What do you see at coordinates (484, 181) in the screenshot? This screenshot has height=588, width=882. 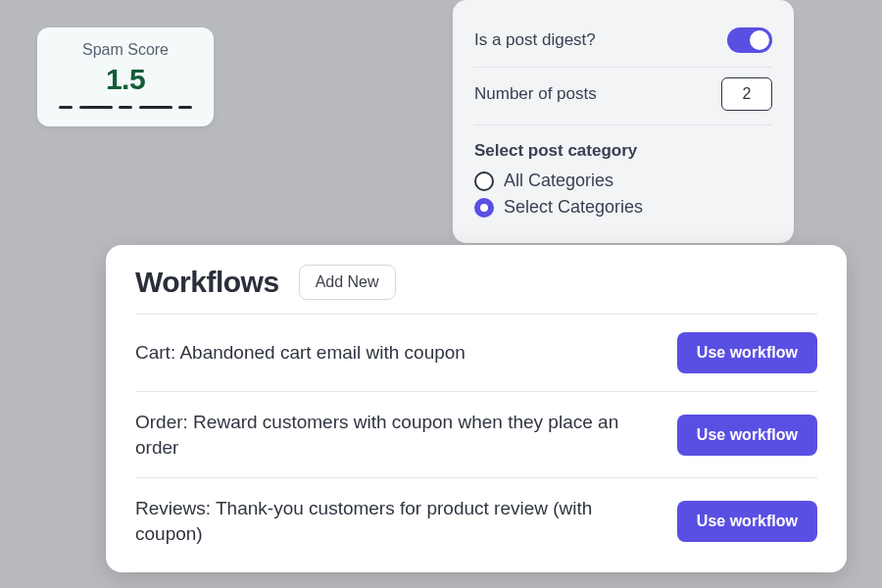 I see `radio-unchecked-icon` at bounding box center [484, 181].